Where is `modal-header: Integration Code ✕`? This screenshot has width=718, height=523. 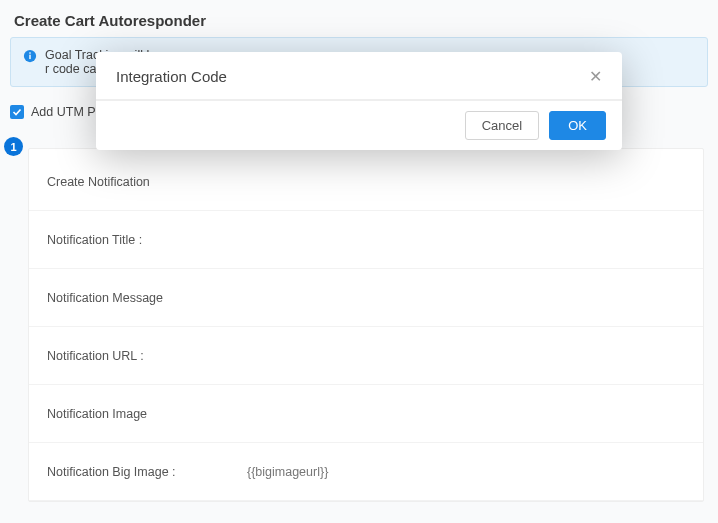 modal-header: Integration Code ✕ is located at coordinates (359, 76).